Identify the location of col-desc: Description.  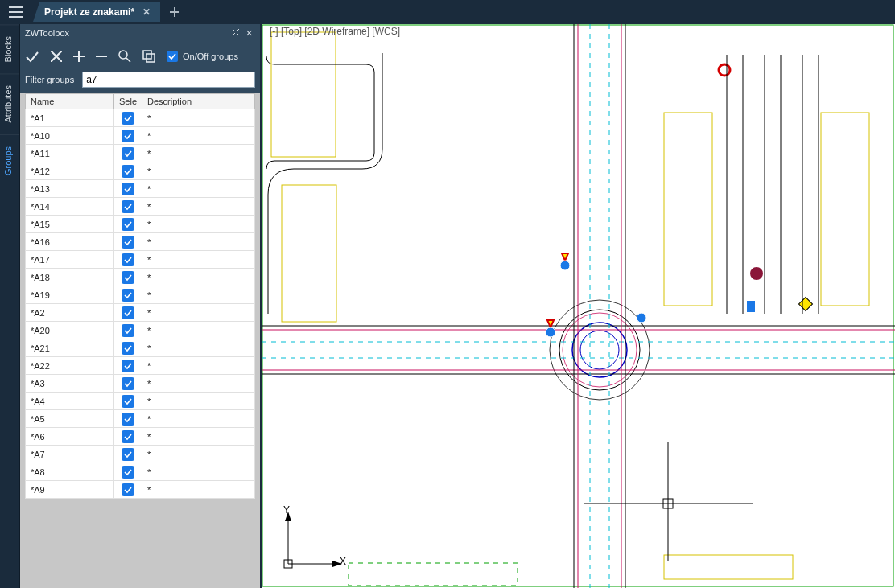
(199, 101).